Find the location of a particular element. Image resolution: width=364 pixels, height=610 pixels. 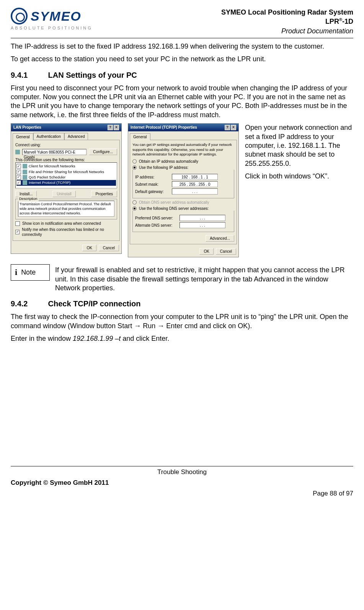

notify-checkbox: ✓ is located at coordinates (18, 232).